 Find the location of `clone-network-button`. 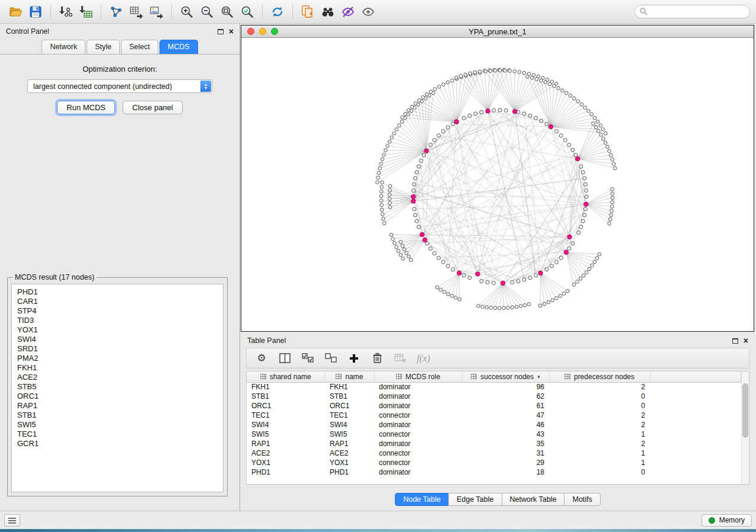

clone-network-button is located at coordinates (308, 12).